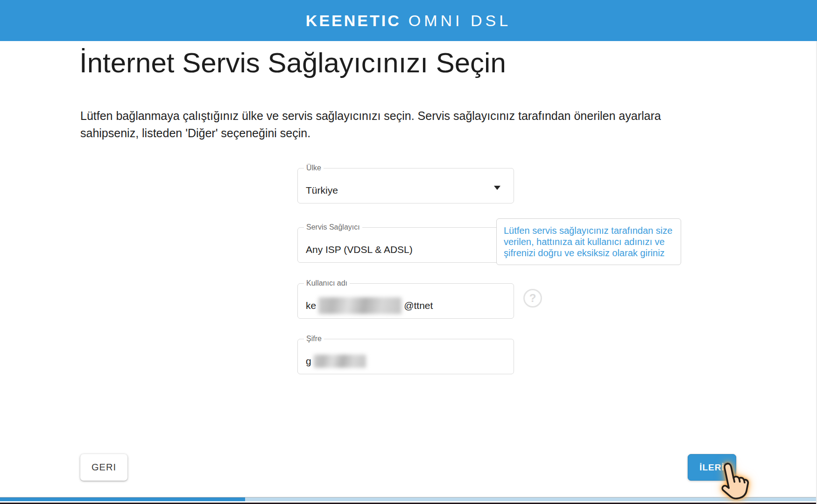 The width and height of the screenshot is (817, 504). Describe the element at coordinates (340, 361) in the screenshot. I see `password-redacted-blur` at that location.